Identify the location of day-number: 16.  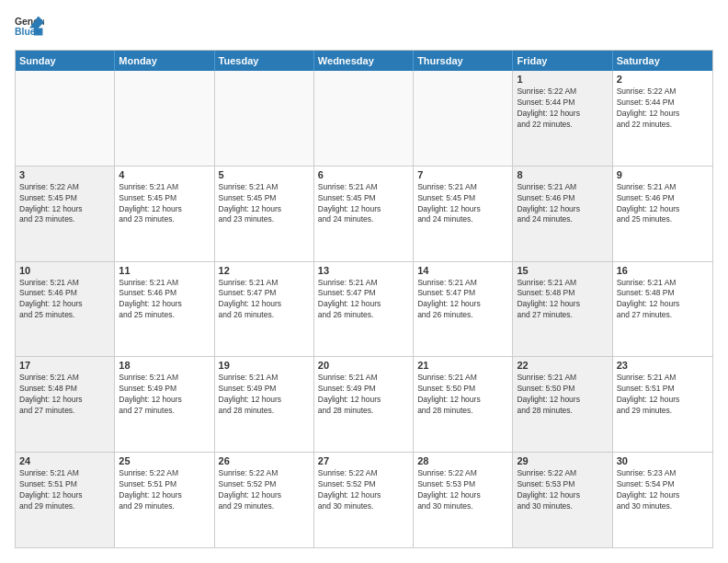
(663, 270).